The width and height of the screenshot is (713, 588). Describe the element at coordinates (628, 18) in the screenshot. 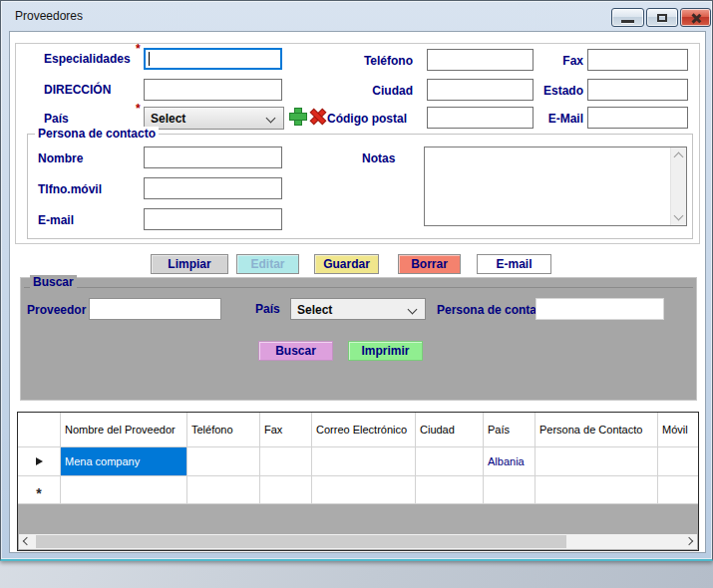

I see `minimize-button` at that location.